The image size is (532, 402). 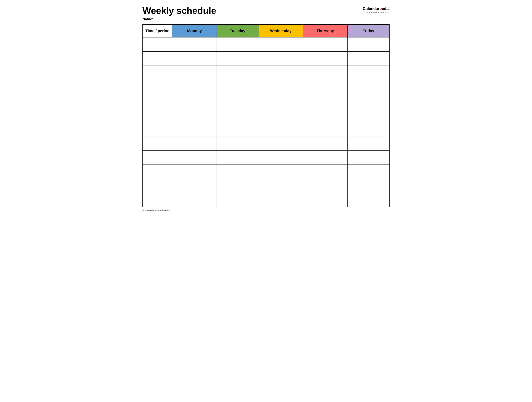 I want to click on col-header-monday: Monday, so click(x=194, y=31).